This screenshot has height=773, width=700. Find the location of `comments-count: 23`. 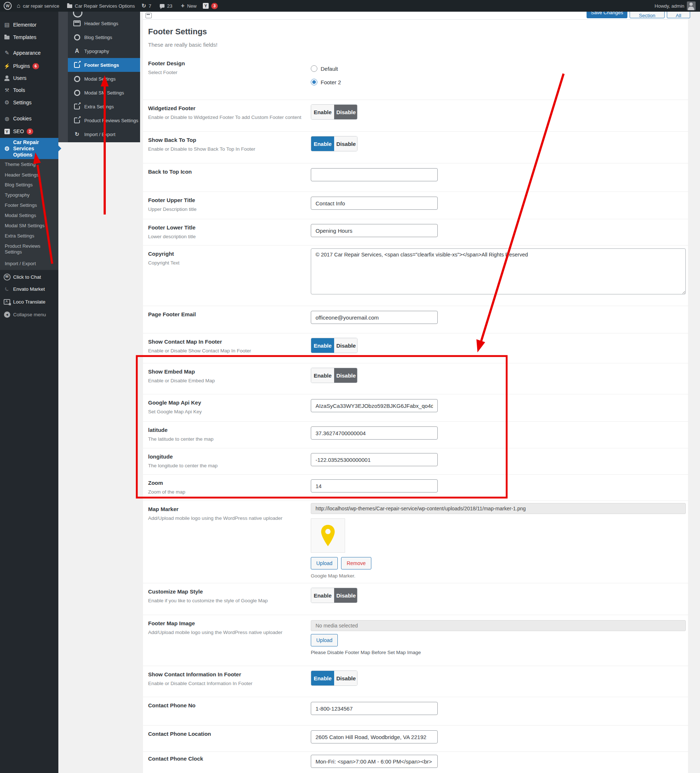

comments-count: 23 is located at coordinates (169, 6).